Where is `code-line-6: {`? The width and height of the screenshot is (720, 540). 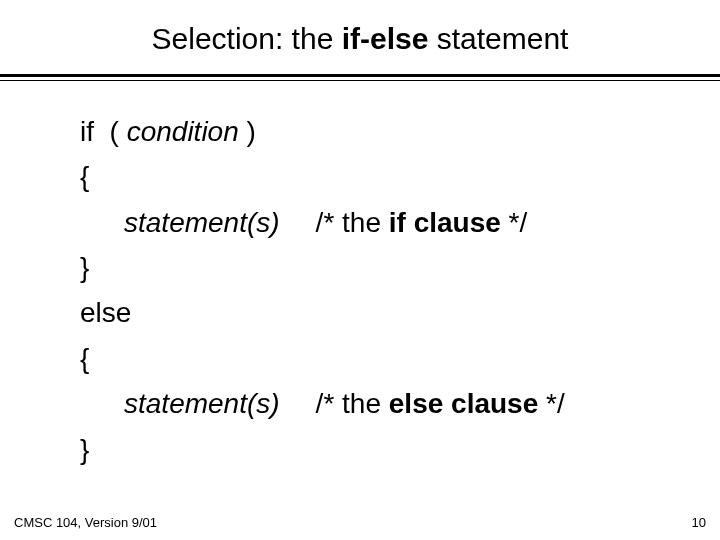 code-line-6: { is located at coordinates (400, 358).